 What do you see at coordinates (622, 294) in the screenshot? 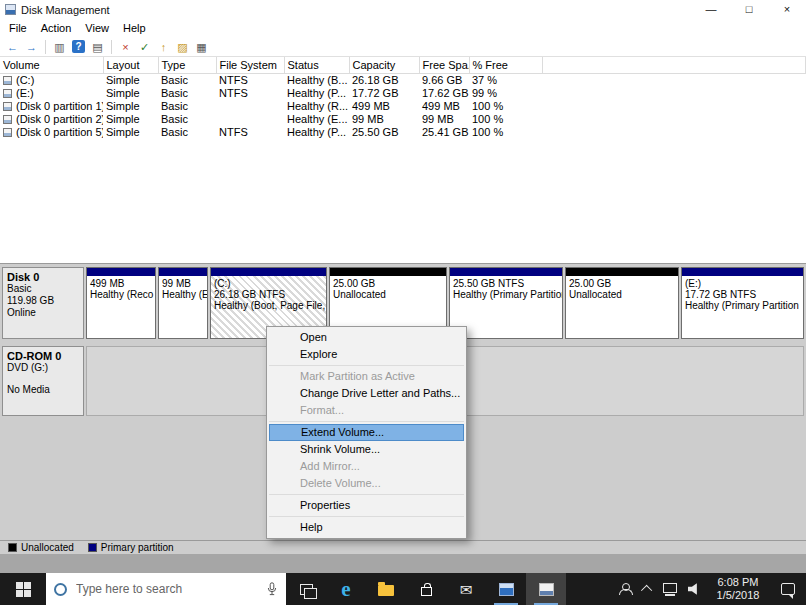
I see `partition-status: Unallocated` at bounding box center [622, 294].